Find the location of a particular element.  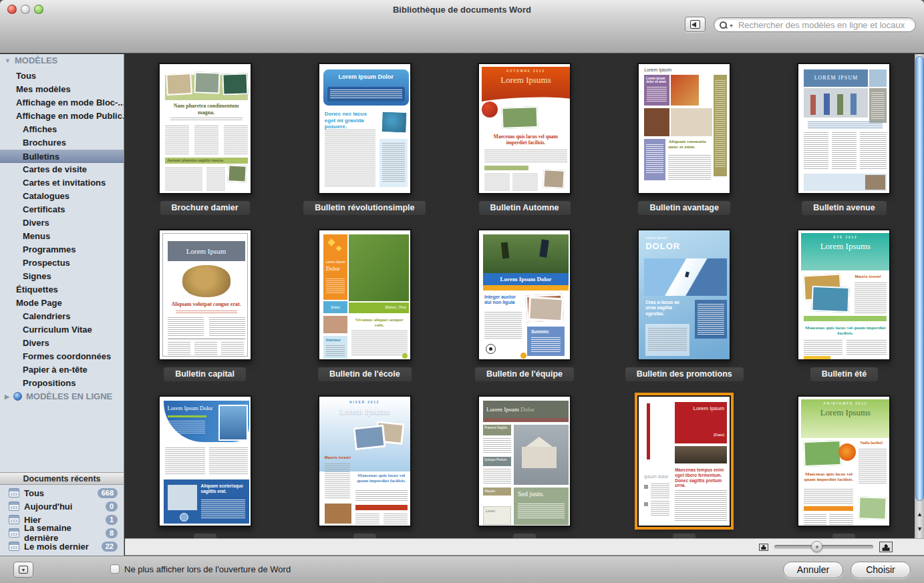

sidebar-item-affichage-public: Affichage en mode Public... is located at coordinates (61, 116).